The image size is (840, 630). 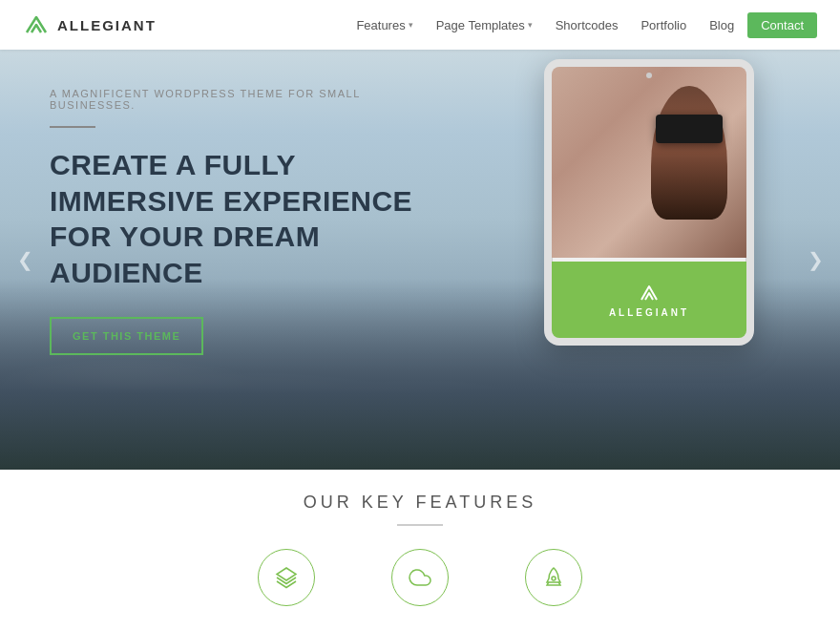 I want to click on tablet-logo-text: ALLEGIANT, so click(x=649, y=313).